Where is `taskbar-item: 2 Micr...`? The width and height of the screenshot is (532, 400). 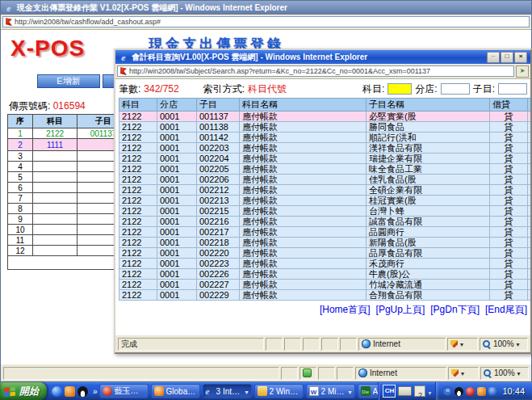
taskbar-item: 2 Micr... is located at coordinates (331, 391).